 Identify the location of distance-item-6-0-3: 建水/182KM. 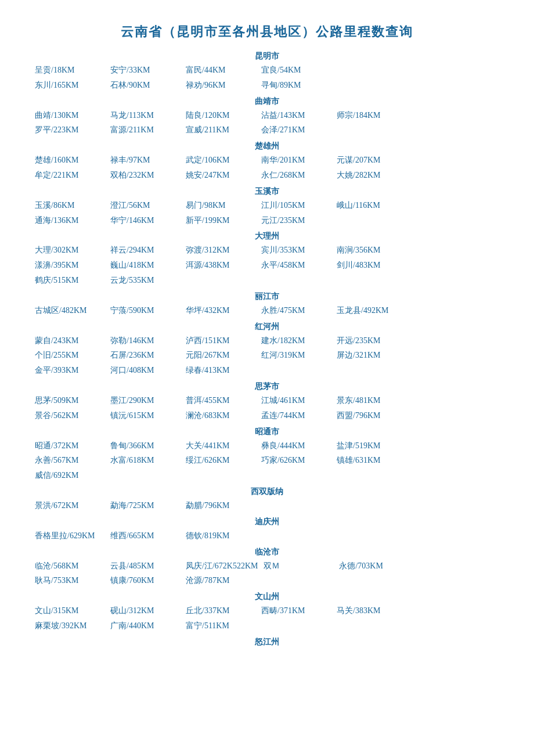
(296, 341).